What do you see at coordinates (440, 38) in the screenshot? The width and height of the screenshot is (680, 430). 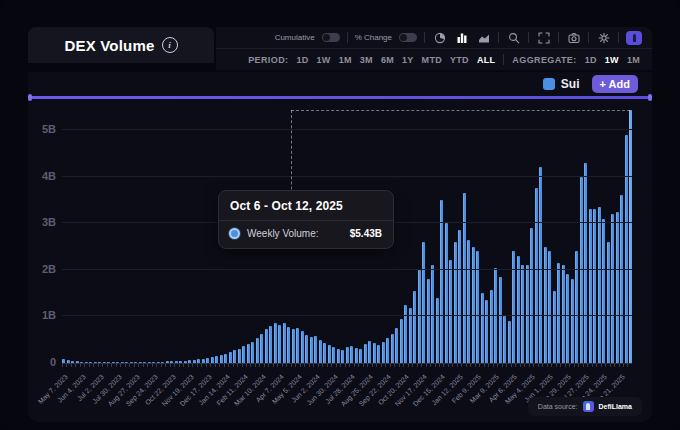 I see `pie-chart-icon` at bounding box center [440, 38].